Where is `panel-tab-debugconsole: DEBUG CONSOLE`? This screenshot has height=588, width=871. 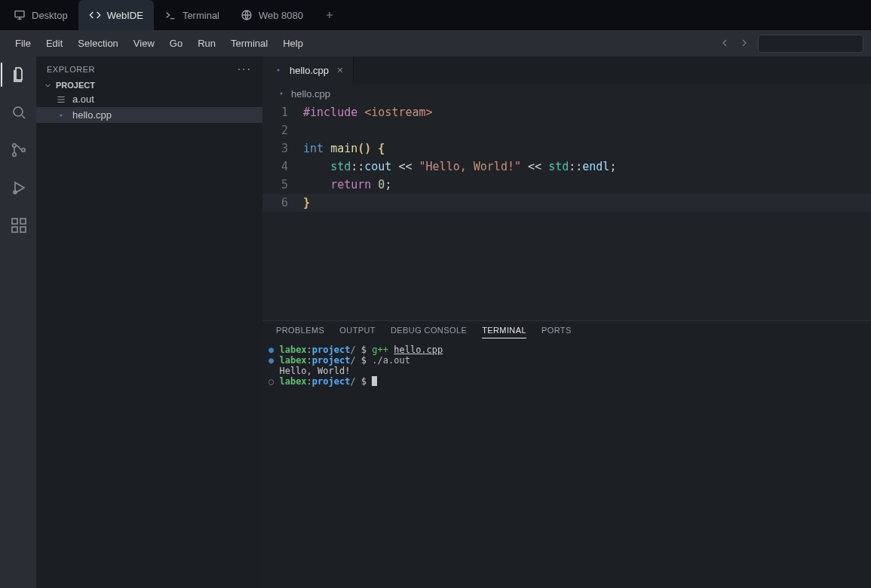
panel-tab-debugconsole: DEBUG CONSOLE is located at coordinates (428, 332).